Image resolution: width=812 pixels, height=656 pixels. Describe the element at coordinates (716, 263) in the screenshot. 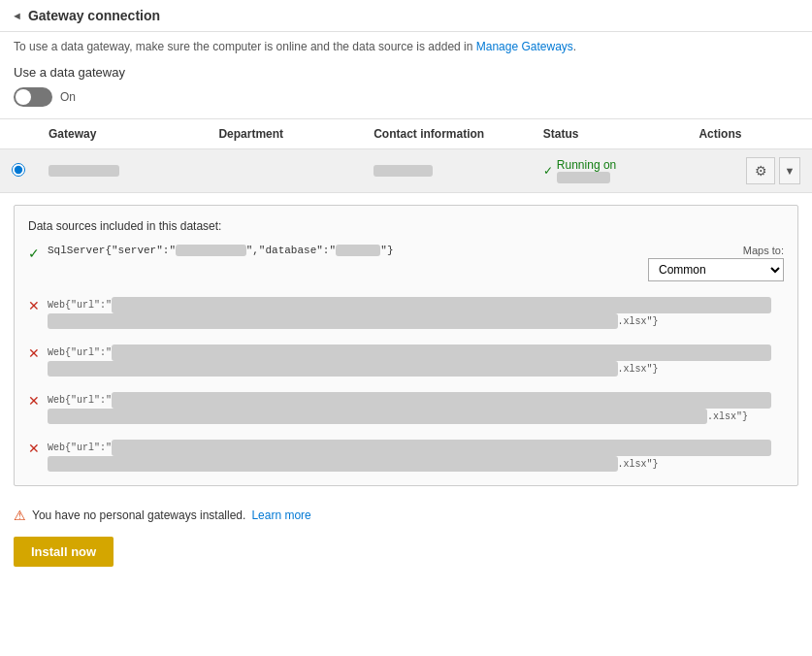

I see `maps-to-section: Maps to: Common None` at that location.